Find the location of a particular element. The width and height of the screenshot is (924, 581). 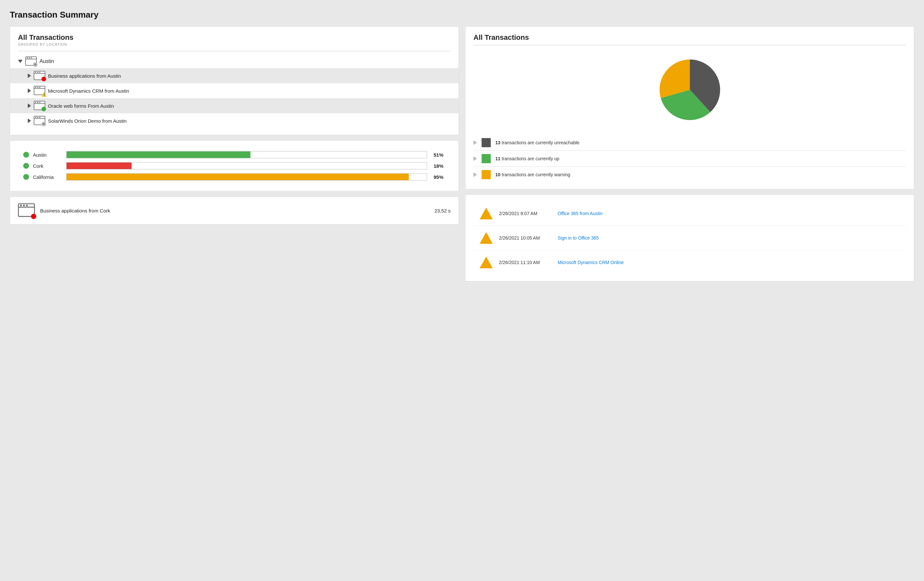

california-bar is located at coordinates (238, 177).